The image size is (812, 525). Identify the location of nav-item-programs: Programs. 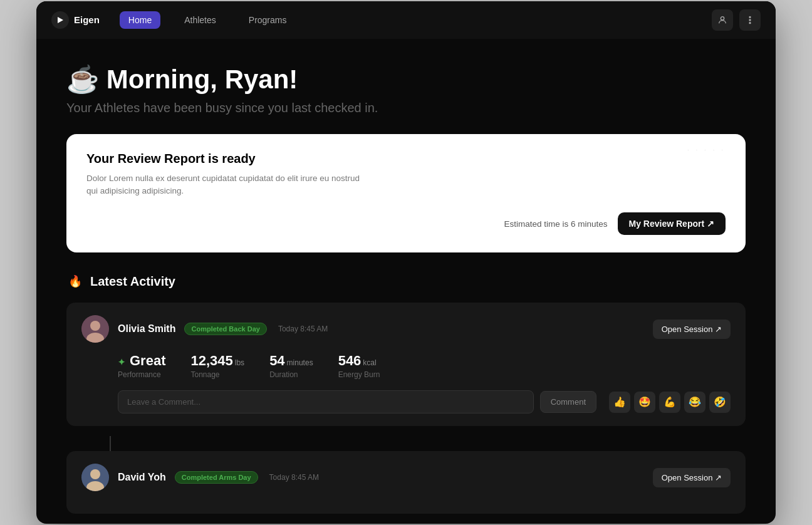
(268, 20).